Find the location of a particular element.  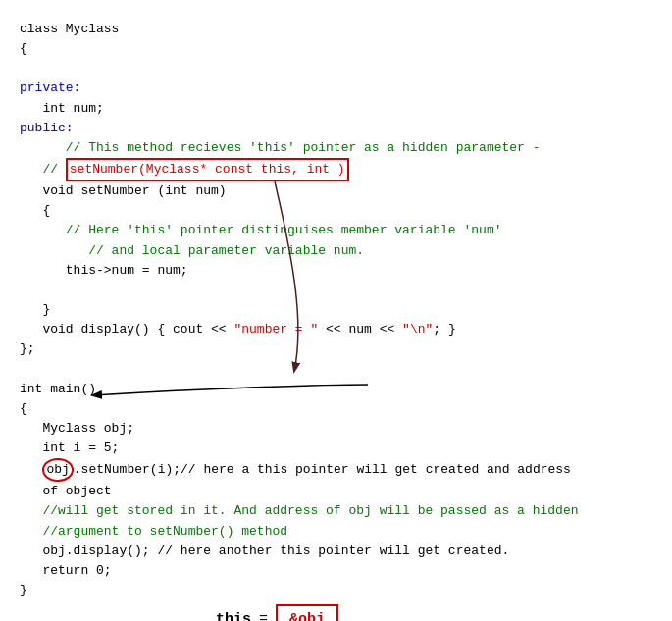

annotation-this-equals-obj: this = &obj is located at coordinates (434, 612).